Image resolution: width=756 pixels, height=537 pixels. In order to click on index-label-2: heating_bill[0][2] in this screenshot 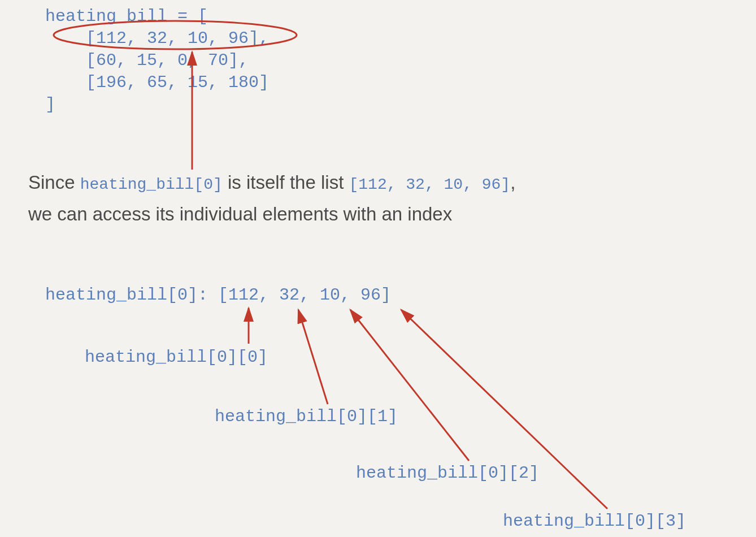, I will do `click(447, 473)`.